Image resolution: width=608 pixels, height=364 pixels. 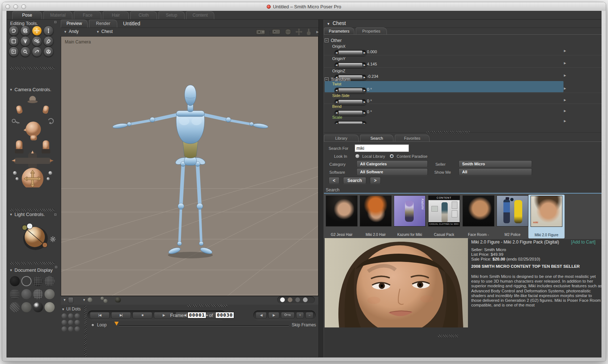 I want to click on tool-color-icon, so click(x=48, y=41).